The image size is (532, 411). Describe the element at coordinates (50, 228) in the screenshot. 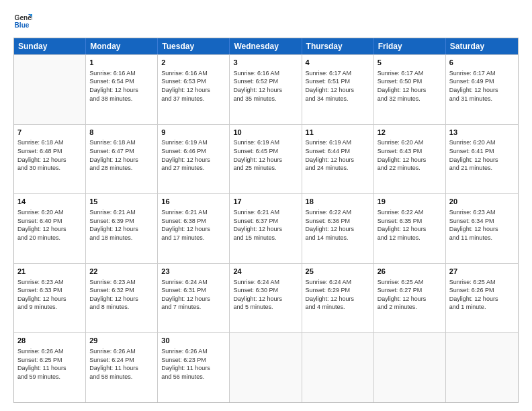

I see `calendar-day-14: 14Sunrise: 6:20 AM Sunset: 6:40 PM Dayli…` at that location.